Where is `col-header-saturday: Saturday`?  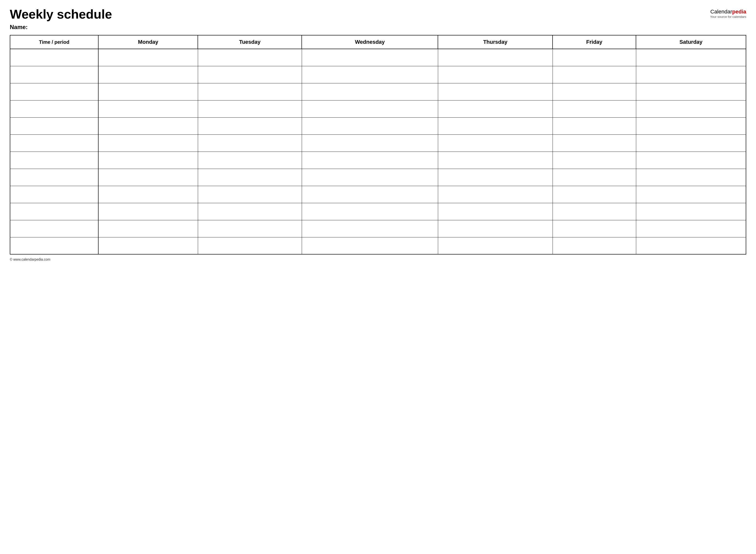
col-header-saturday: Saturday is located at coordinates (691, 42).